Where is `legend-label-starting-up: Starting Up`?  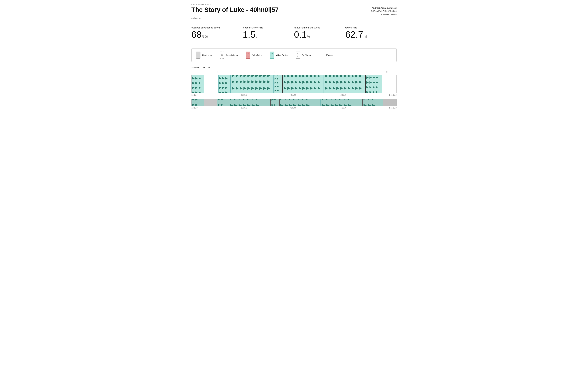 legend-label-starting-up: Starting Up is located at coordinates (207, 55).